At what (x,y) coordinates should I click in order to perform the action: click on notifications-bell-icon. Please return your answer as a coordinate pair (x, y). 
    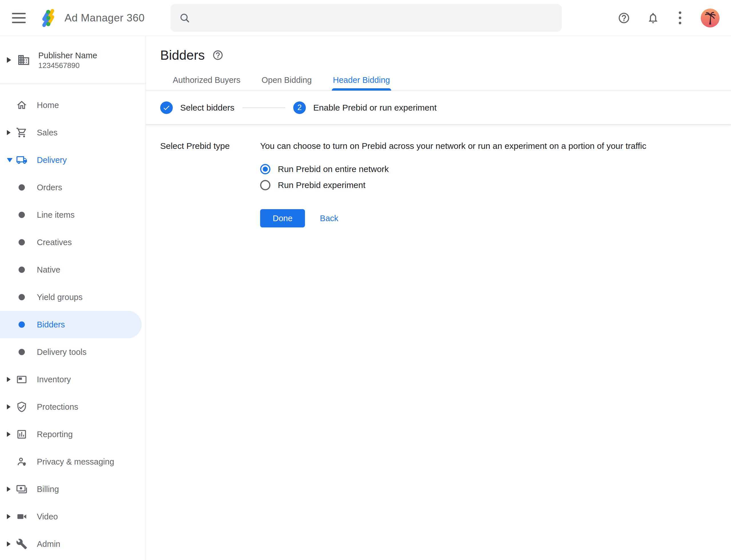
    Looking at the image, I should click on (653, 18).